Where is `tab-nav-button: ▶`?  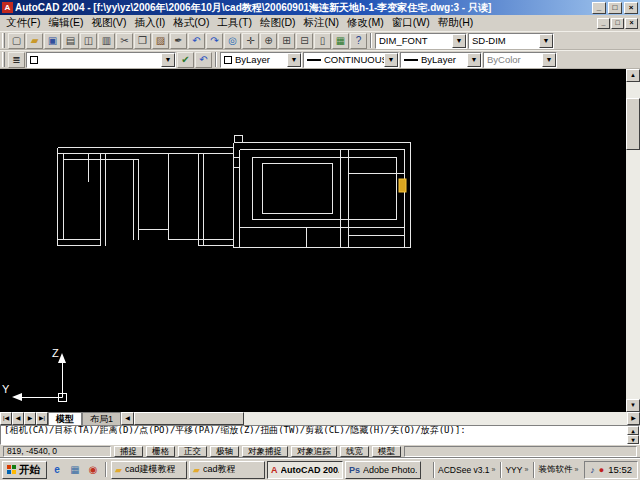 tab-nav-button: ▶ is located at coordinates (30, 418).